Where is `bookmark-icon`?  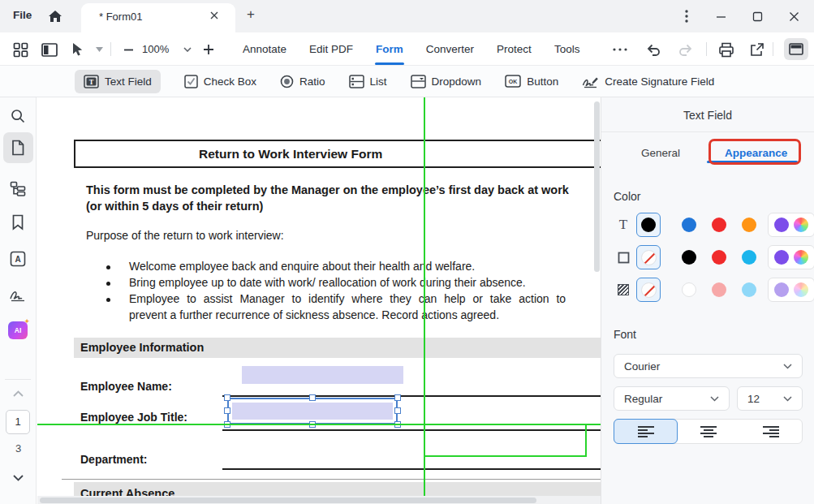 bookmark-icon is located at coordinates (18, 222).